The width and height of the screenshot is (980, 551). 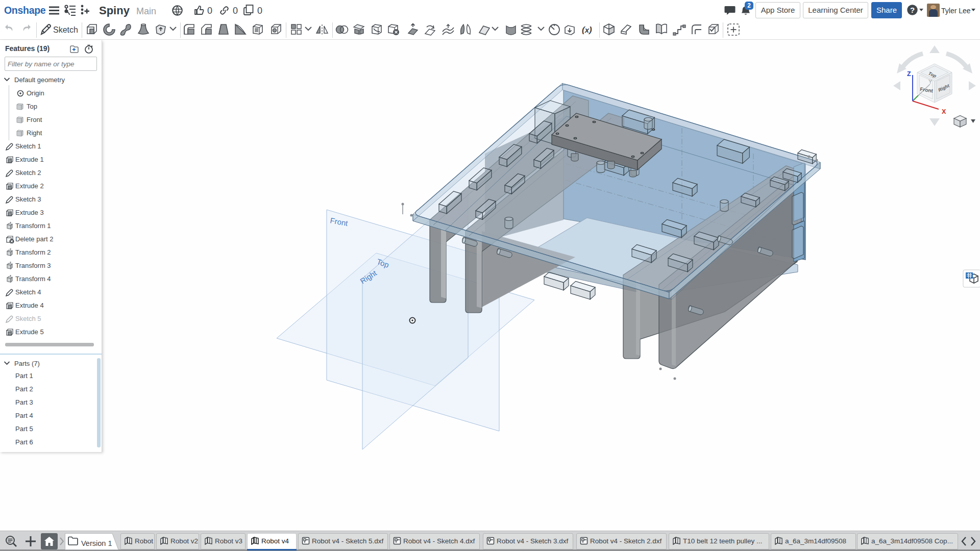 I want to click on svg-text: Y, so click(x=930, y=82).